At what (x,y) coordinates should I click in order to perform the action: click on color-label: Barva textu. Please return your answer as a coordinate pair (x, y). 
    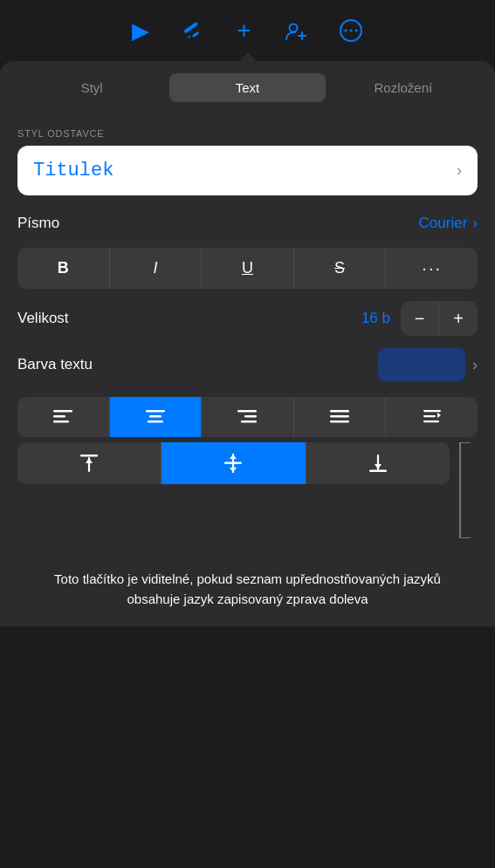
    Looking at the image, I should click on (197, 365).